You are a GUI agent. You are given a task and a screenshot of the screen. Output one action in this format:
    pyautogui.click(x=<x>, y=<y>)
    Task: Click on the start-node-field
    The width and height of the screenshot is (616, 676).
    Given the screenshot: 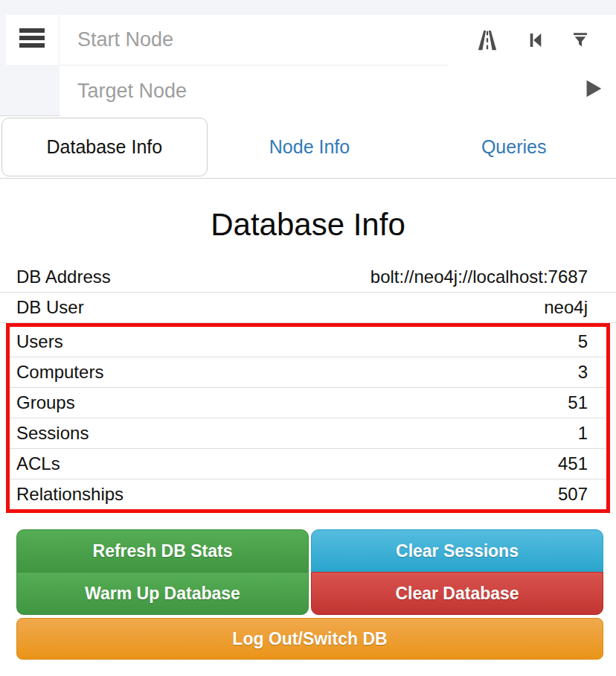 What is the action you would take?
    pyautogui.click(x=254, y=40)
    